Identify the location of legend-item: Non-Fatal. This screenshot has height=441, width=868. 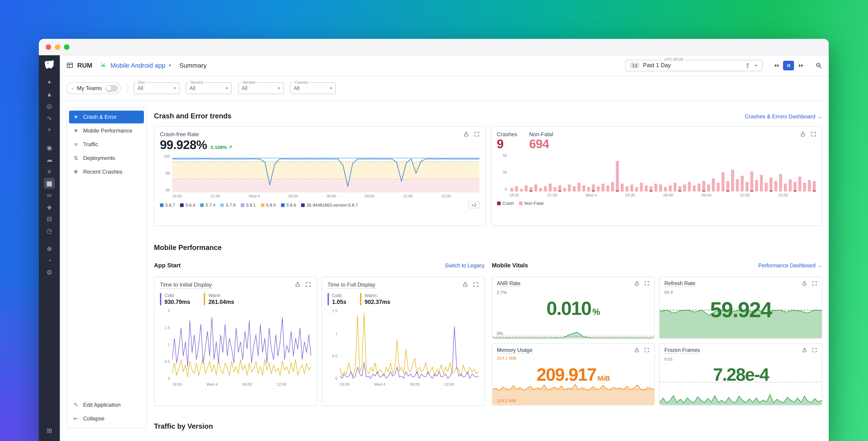
(531, 204).